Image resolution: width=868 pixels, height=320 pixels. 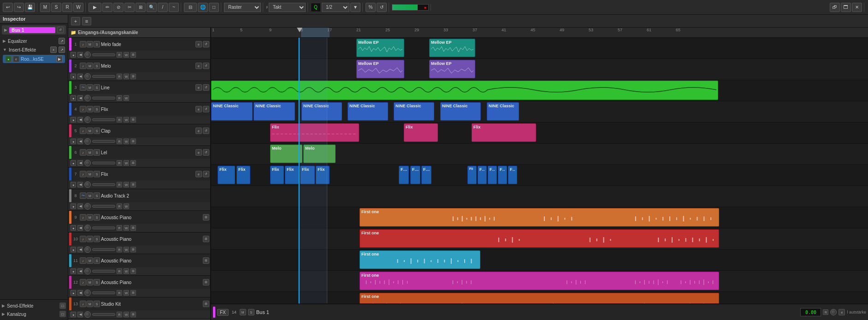 I want to click on add-track-button: +, so click(x=76, y=21).